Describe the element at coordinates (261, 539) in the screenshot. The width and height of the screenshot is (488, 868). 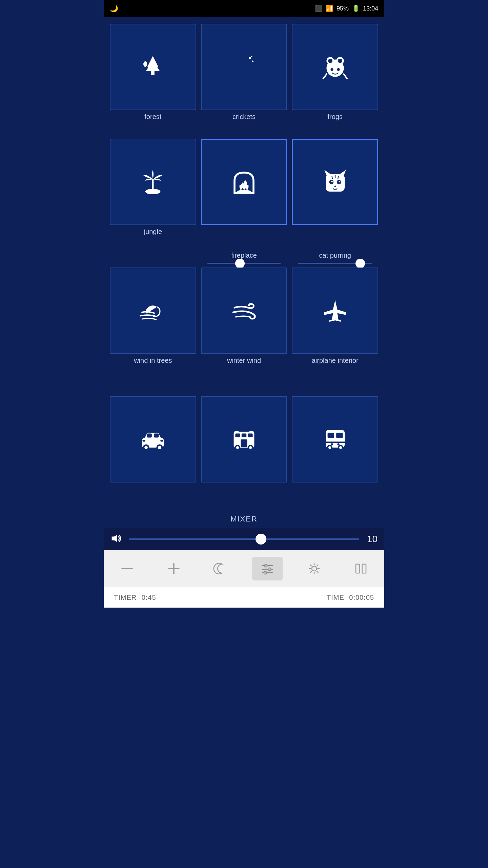
I see `volume-slider-thumb` at that location.